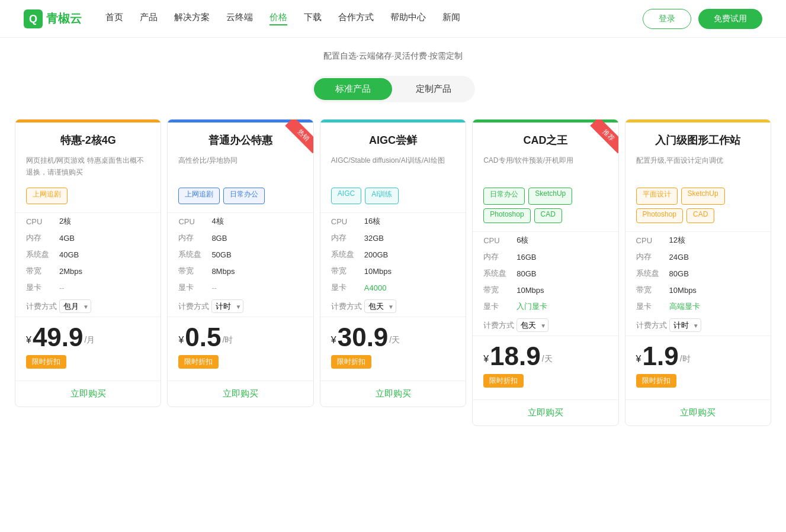 This screenshot has width=786, height=532. I want to click on trial-button: 免费试用, so click(730, 19).